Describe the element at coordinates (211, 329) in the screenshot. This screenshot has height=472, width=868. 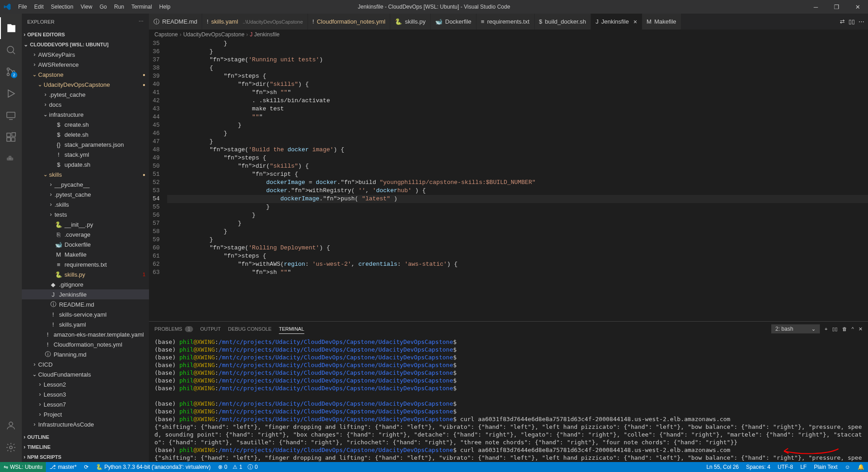
I see `output-tab: OUTPUT` at that location.